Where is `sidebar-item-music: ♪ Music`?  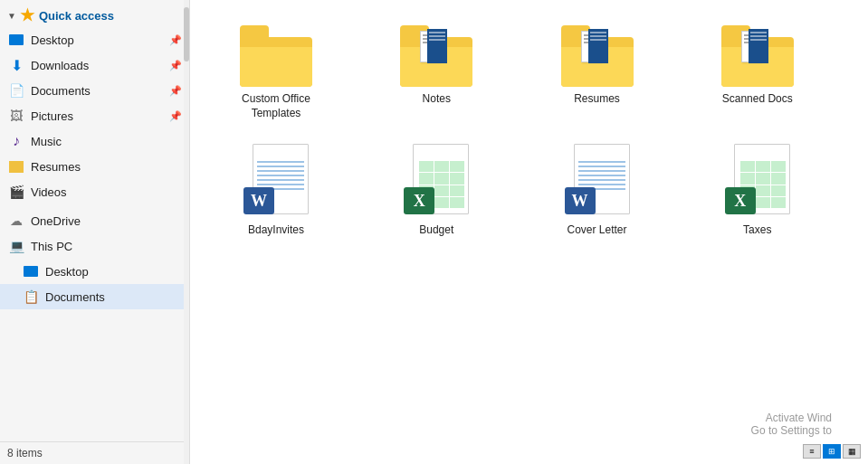
sidebar-item-music: ♪ Music is located at coordinates (94, 141).